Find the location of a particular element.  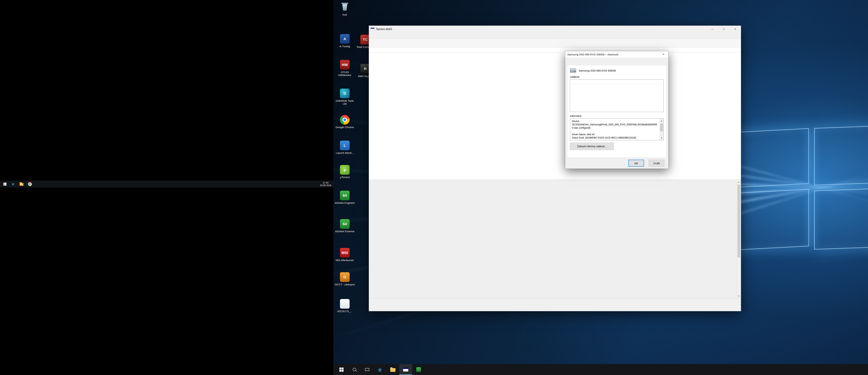

taskbar-button-disk-management is located at coordinates (406, 370).